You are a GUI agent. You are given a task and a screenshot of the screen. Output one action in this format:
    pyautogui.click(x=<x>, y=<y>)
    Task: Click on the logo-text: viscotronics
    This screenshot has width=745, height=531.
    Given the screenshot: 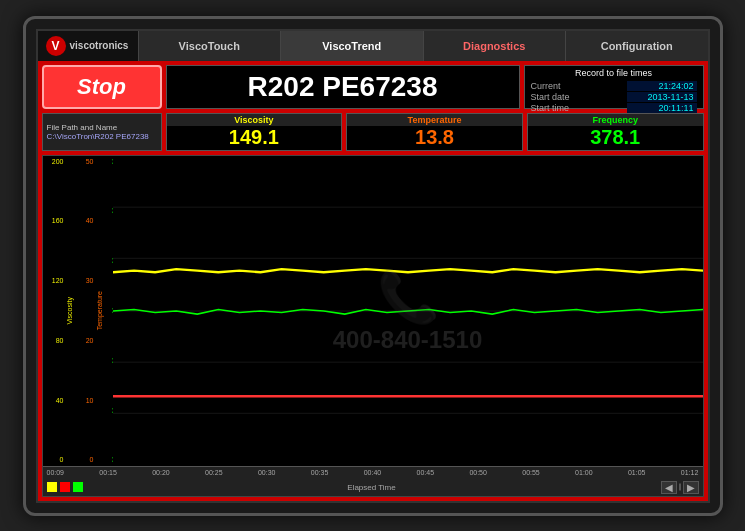 What is the action you would take?
    pyautogui.click(x=100, y=46)
    